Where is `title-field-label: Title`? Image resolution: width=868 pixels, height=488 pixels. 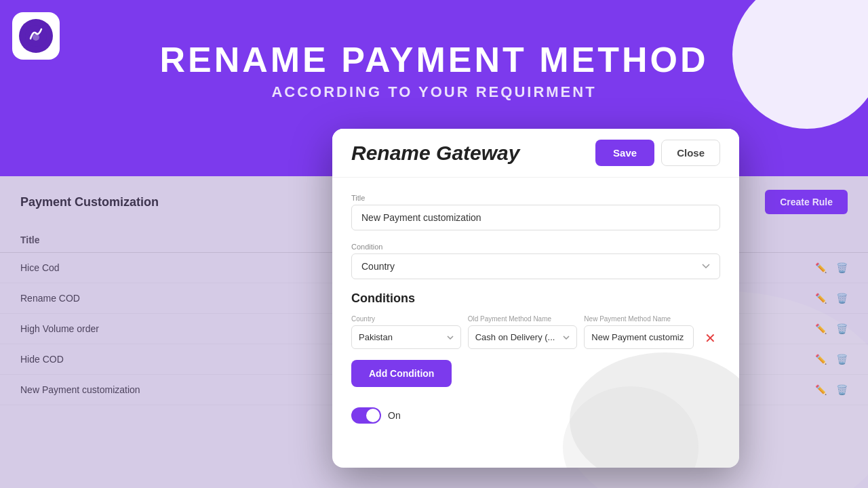 title-field-label: Title is located at coordinates (536, 198).